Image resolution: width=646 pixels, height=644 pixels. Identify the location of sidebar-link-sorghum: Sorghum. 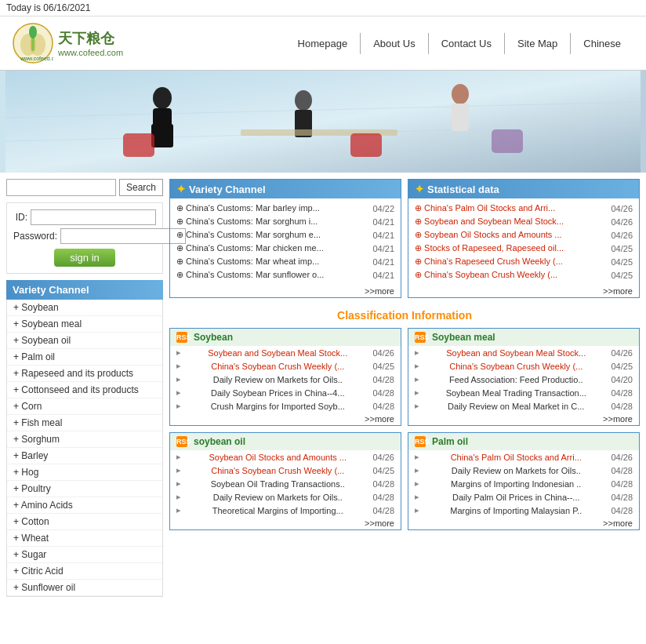
(85, 439).